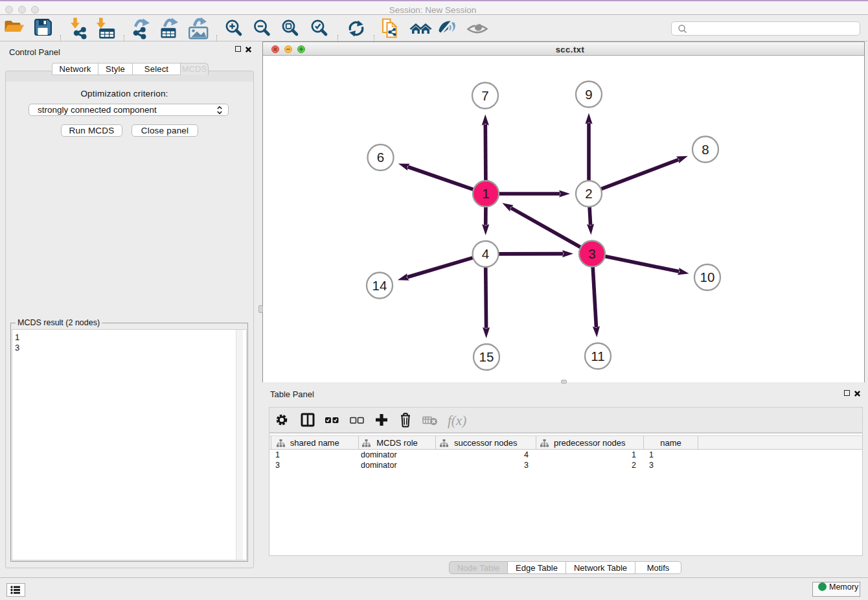  What do you see at coordinates (588, 95) in the screenshot?
I see `svg-text: 9` at bounding box center [588, 95].